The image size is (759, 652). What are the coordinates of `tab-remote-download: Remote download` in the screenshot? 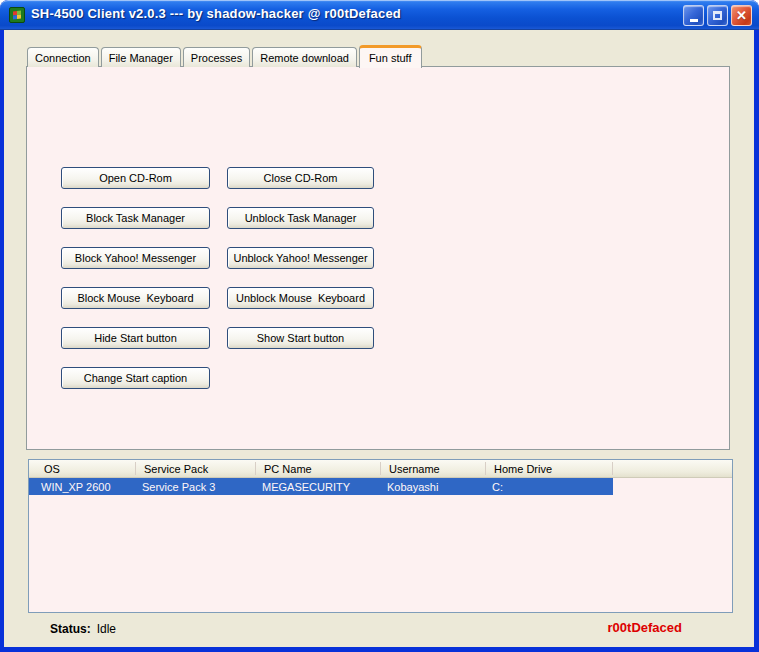 It's located at (304, 57).